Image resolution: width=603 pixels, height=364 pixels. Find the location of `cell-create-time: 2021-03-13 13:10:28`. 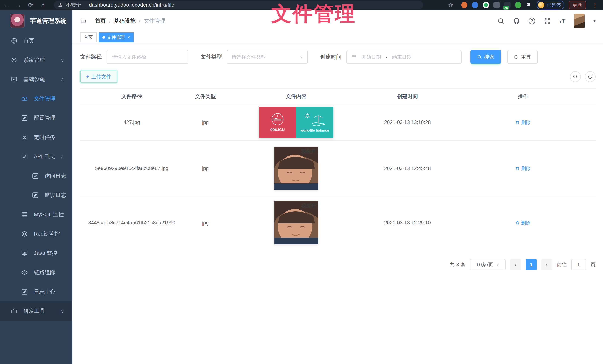

cell-create-time: 2021-03-13 13:10:28 is located at coordinates (407, 122).